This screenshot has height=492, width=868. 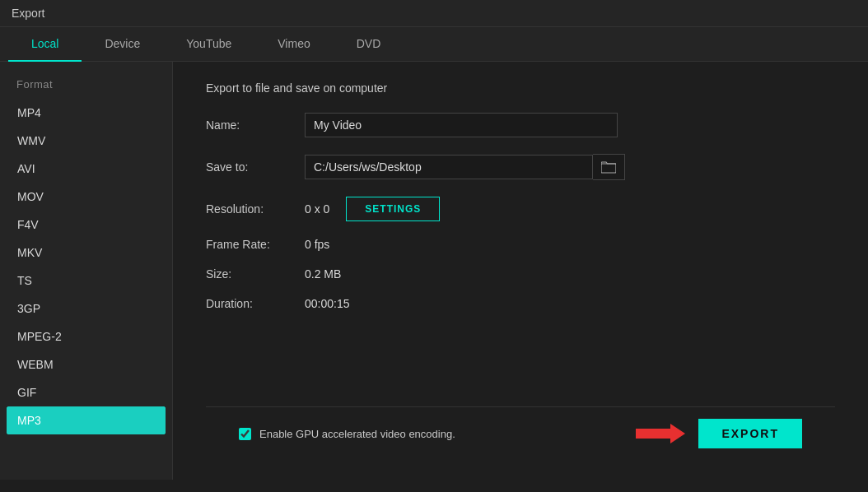 What do you see at coordinates (86, 113) in the screenshot?
I see `sidebar-item-mp4: MP4` at bounding box center [86, 113].